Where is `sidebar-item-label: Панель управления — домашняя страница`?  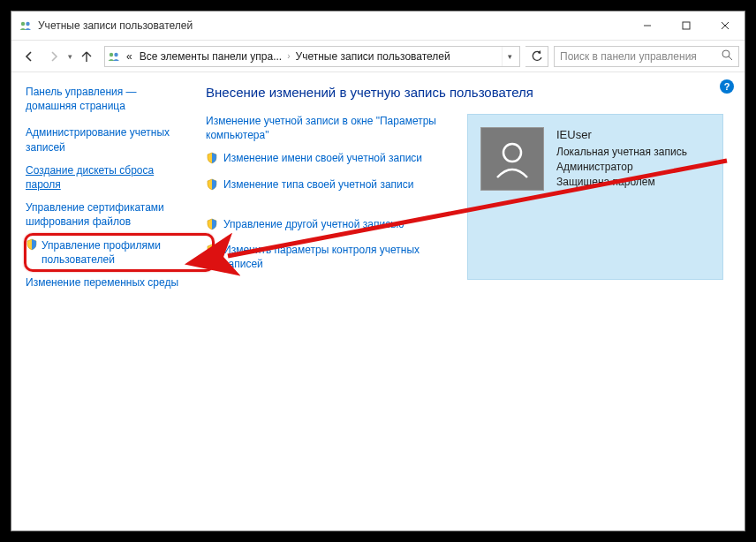
sidebar-item-label: Панель управления — домашняя страница is located at coordinates (104, 99).